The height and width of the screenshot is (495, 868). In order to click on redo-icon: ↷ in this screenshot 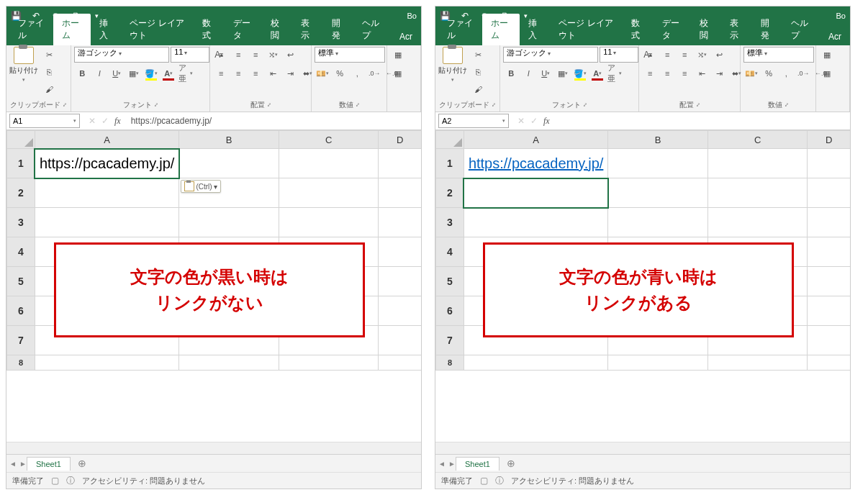, I will do `click(56, 16)`.